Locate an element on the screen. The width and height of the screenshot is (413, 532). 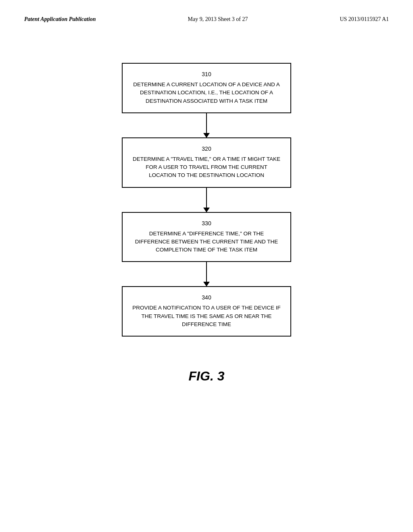
box-310-text: DETERMINE A CURRENT LOCATION OF A DEVICE… is located at coordinates (206, 93).